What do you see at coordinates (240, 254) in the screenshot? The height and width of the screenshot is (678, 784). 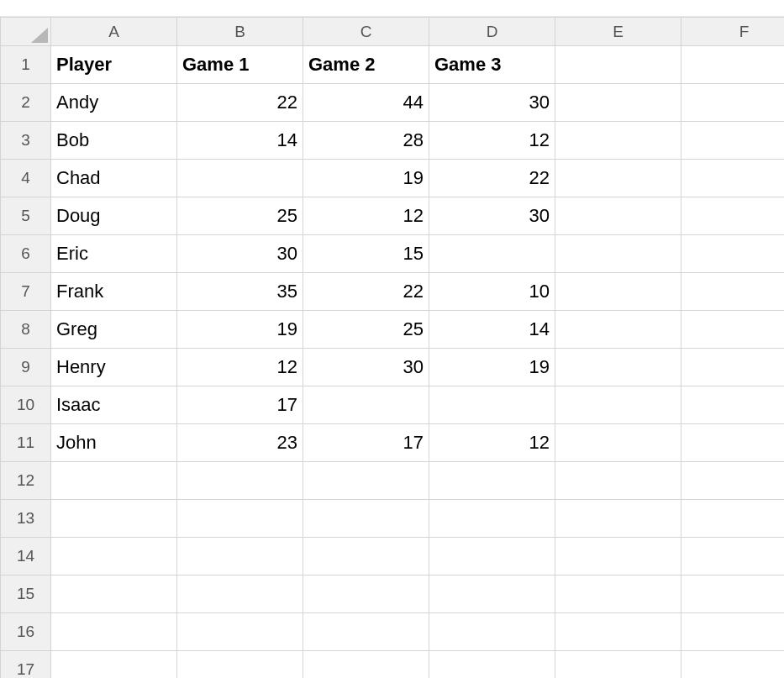 I see `cell-B6: 30` at bounding box center [240, 254].